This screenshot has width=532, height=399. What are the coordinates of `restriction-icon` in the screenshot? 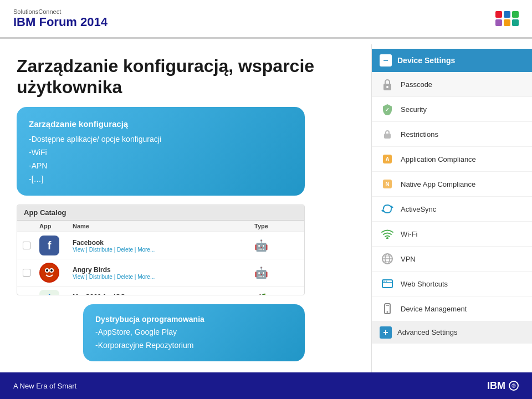 It's located at (387, 134).